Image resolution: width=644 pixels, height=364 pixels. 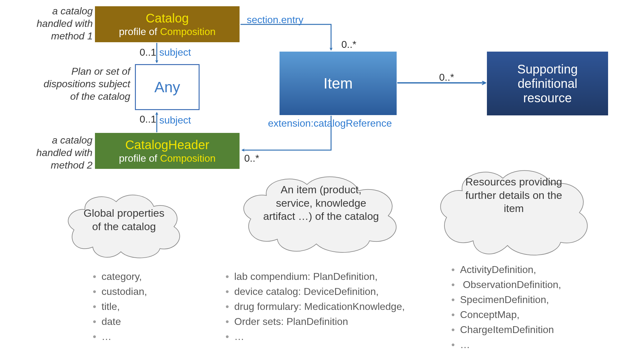 What do you see at coordinates (320, 306) in the screenshot?
I see `list-item: drug formulary: MedicationKnowledge,` at bounding box center [320, 306].